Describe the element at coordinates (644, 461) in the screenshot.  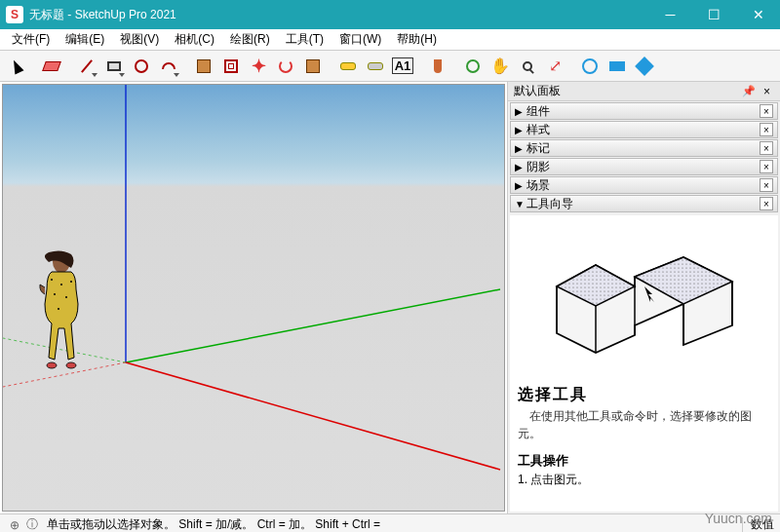
I see `instructor-ops-heading: 工具操作` at that location.